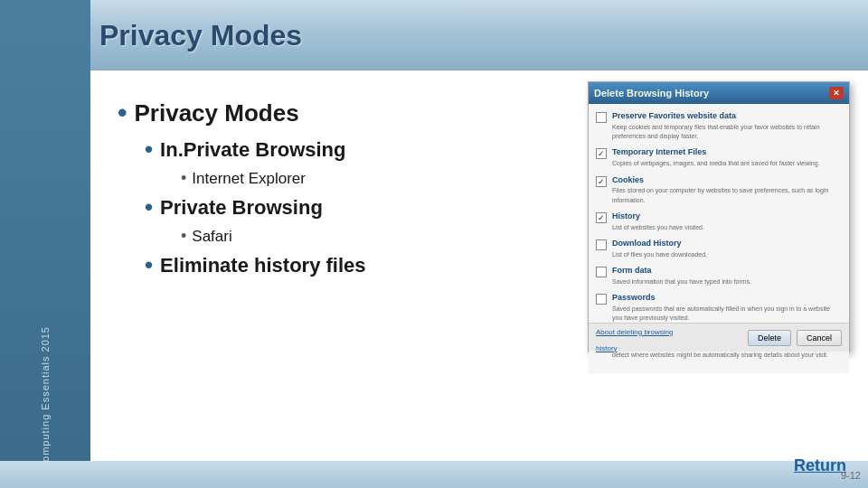  Describe the element at coordinates (719, 93) in the screenshot. I see `dialog-titlebar: Delete Browsing History ✕` at that location.